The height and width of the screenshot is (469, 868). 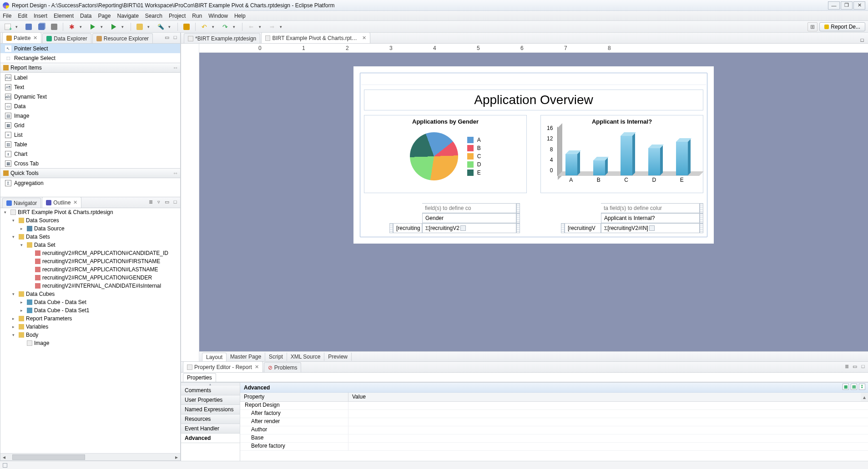 I want to click on crosstab-gender: field(s) to define co Gender [recruiting…, so click(x=442, y=218).